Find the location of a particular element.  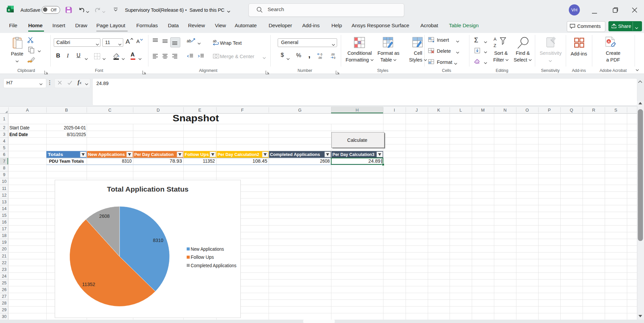

svg-text: 7 is located at coordinates (4, 161).